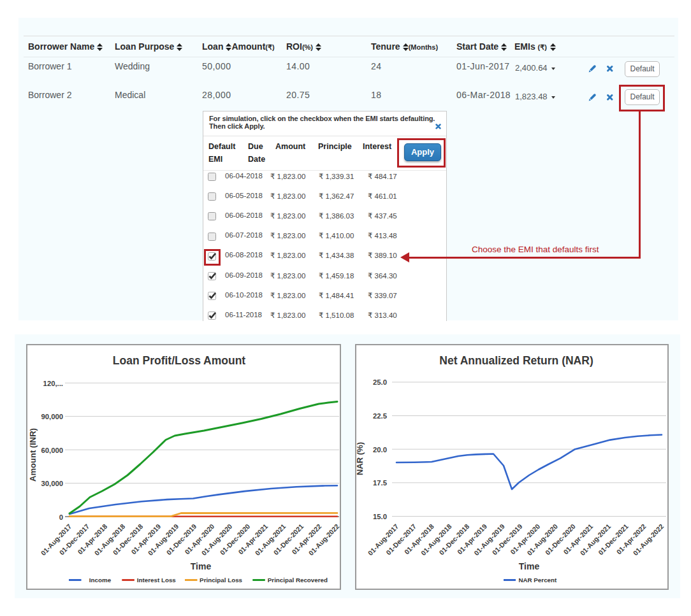 The height and width of the screenshot is (616, 691). I want to click on svg-text: Principal Recovered, so click(298, 580).